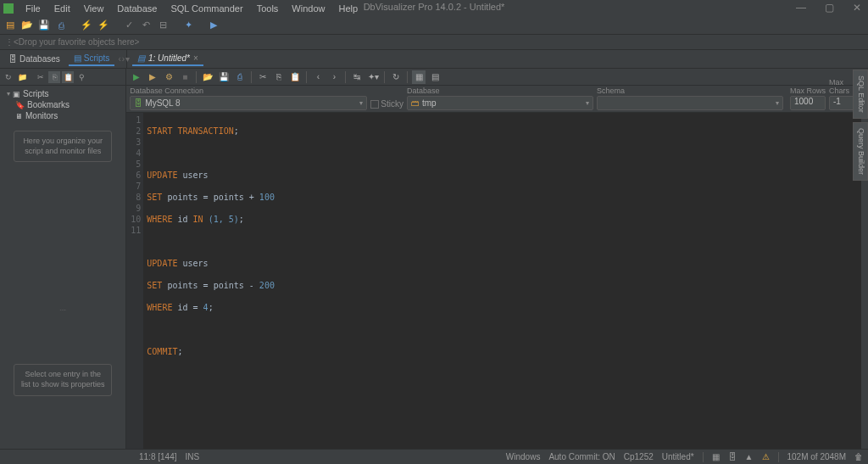 The image size is (868, 464). Describe the element at coordinates (163, 25) in the screenshot. I see `transaction-icon: ⊟` at that location.